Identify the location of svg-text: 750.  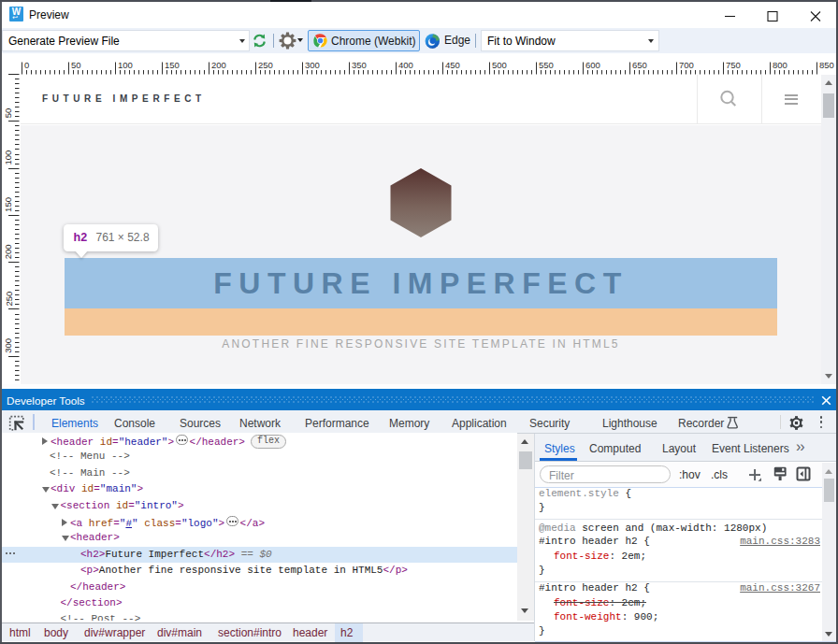
(733, 65).